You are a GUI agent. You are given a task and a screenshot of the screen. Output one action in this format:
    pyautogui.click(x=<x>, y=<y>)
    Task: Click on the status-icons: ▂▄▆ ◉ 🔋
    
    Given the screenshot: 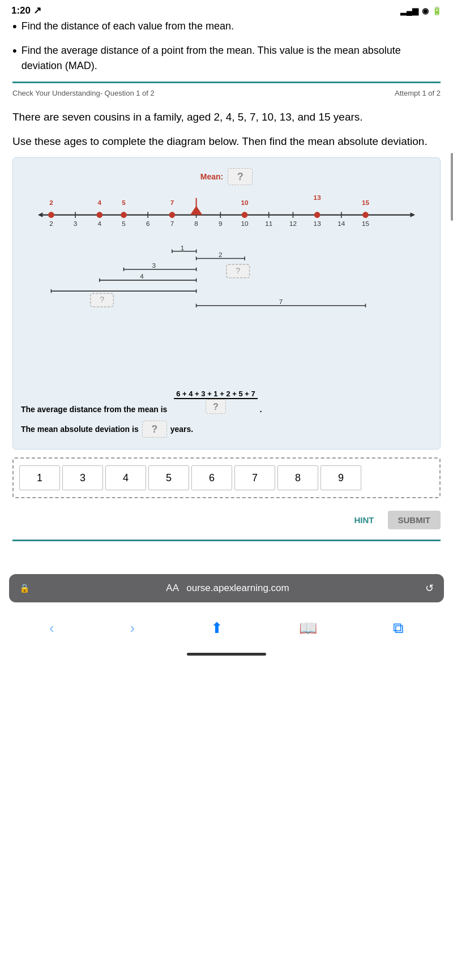 What is the action you would take?
    pyautogui.click(x=421, y=11)
    